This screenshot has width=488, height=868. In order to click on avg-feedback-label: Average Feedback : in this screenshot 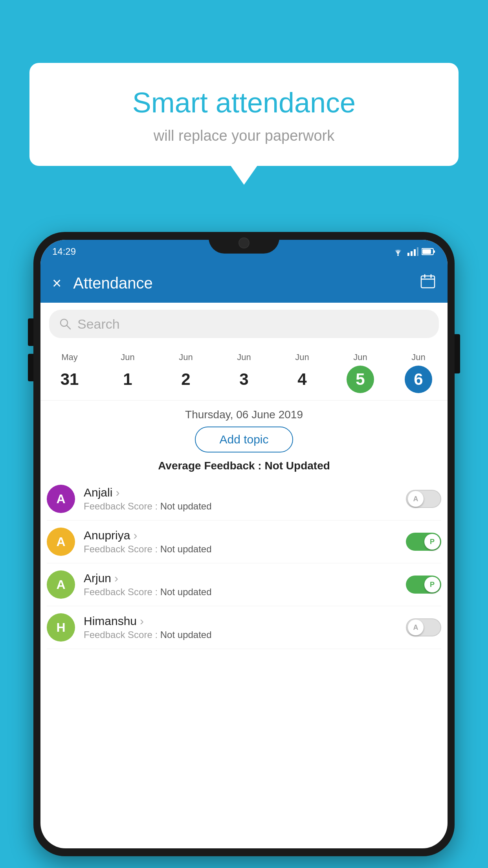, I will do `click(210, 465)`.